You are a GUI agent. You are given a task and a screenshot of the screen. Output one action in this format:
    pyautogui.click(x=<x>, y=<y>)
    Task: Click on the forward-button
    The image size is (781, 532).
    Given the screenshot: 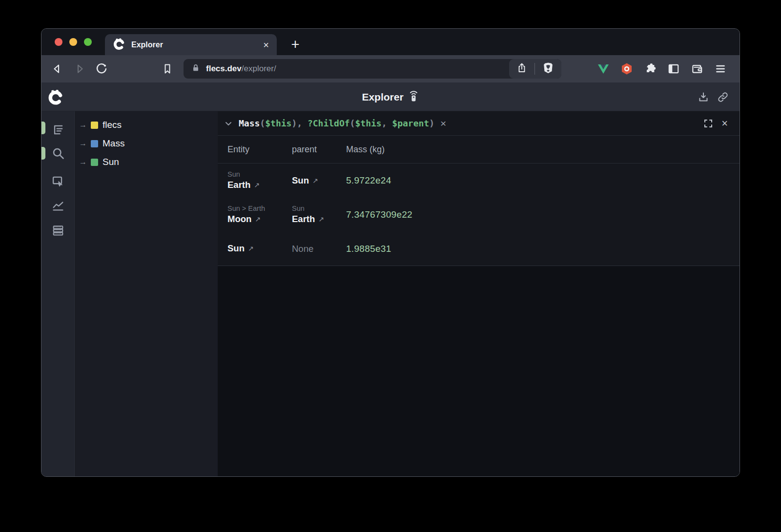 What is the action you would take?
    pyautogui.click(x=80, y=69)
    